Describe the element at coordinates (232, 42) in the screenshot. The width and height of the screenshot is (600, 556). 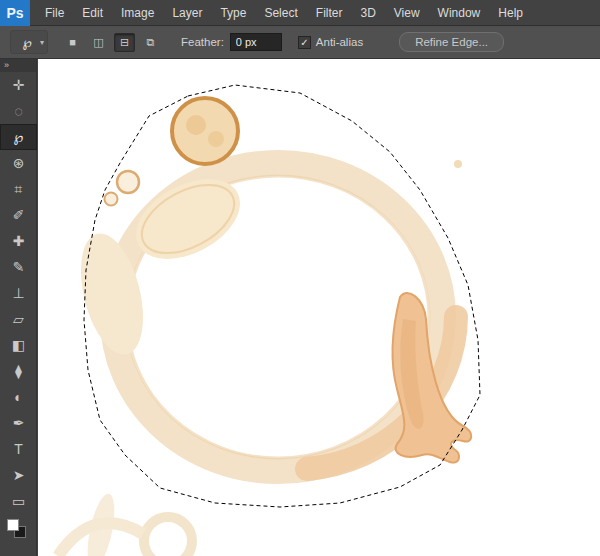
I see `feather-group: Feather:` at that location.